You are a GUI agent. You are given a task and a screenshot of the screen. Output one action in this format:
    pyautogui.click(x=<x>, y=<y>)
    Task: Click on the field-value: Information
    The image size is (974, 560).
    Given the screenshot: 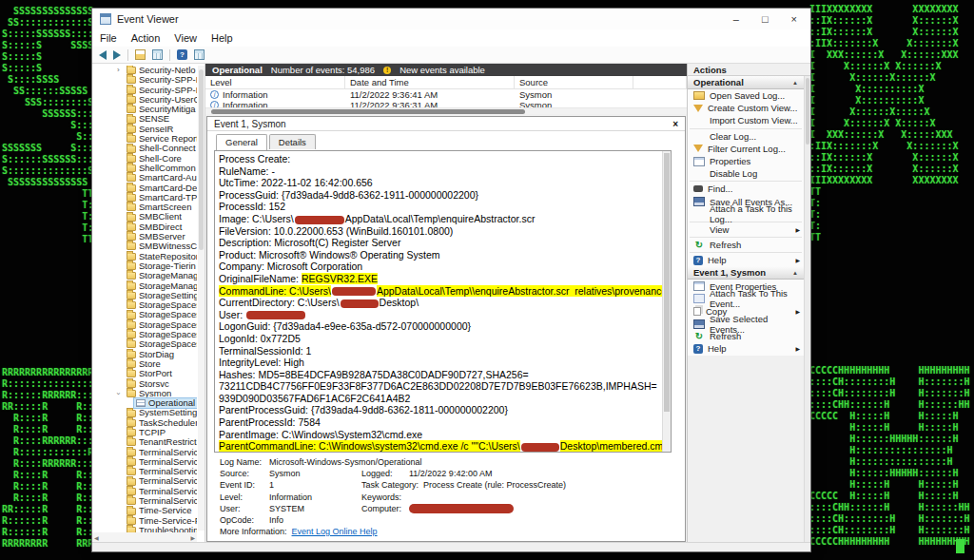 What is the action you would take?
    pyautogui.click(x=291, y=497)
    